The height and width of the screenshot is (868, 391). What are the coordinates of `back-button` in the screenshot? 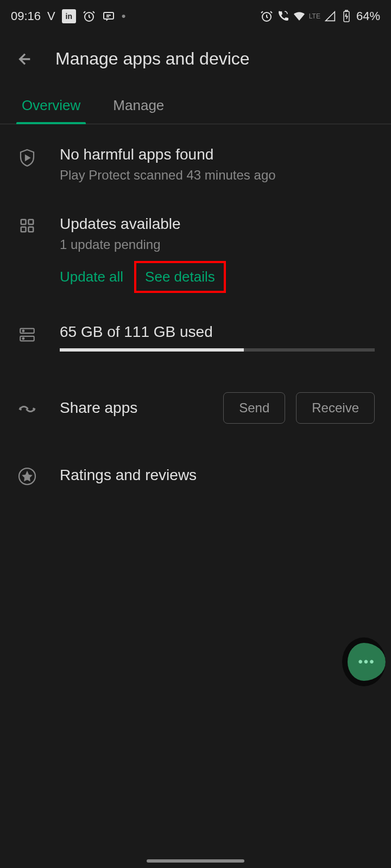 It's located at (25, 59).